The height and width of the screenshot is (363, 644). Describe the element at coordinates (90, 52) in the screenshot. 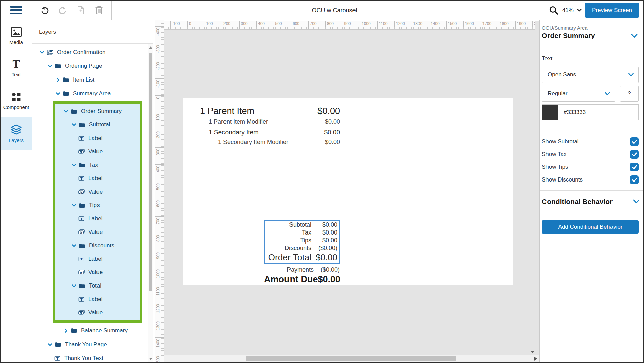

I see `tree-row-order-confirmation: Order Confirmation` at that location.